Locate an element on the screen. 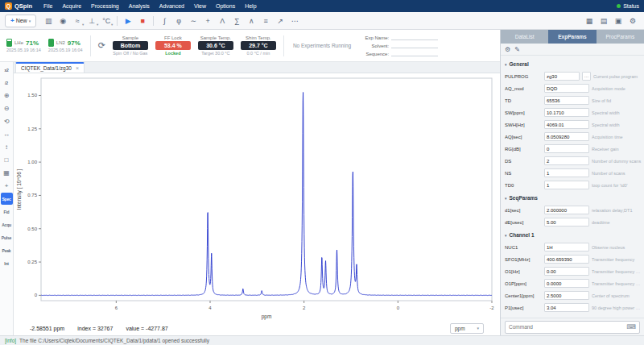 This screenshot has width=644, height=345. section-general: ▾General is located at coordinates (573, 64).